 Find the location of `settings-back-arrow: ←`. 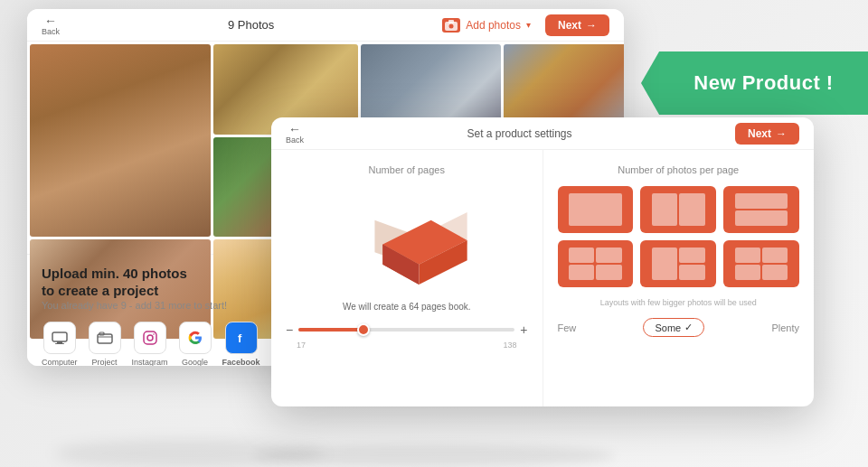

settings-back-arrow: ← is located at coordinates (295, 129).